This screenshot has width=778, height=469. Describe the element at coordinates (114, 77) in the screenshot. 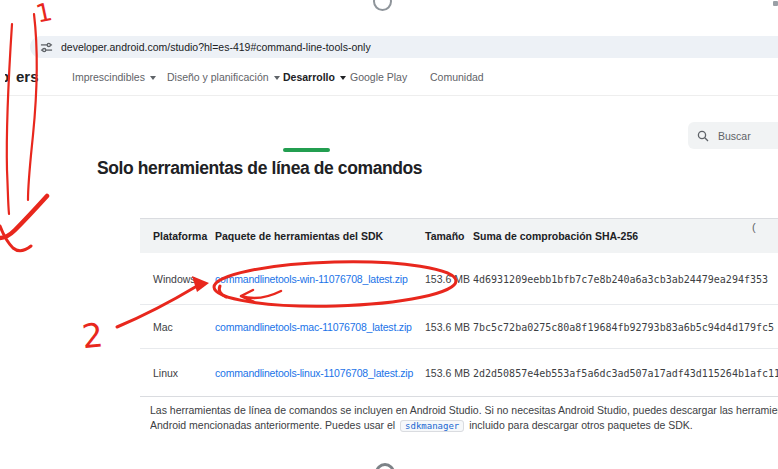

I see `nav-item-imprescindibles: Imprescindibles` at that location.